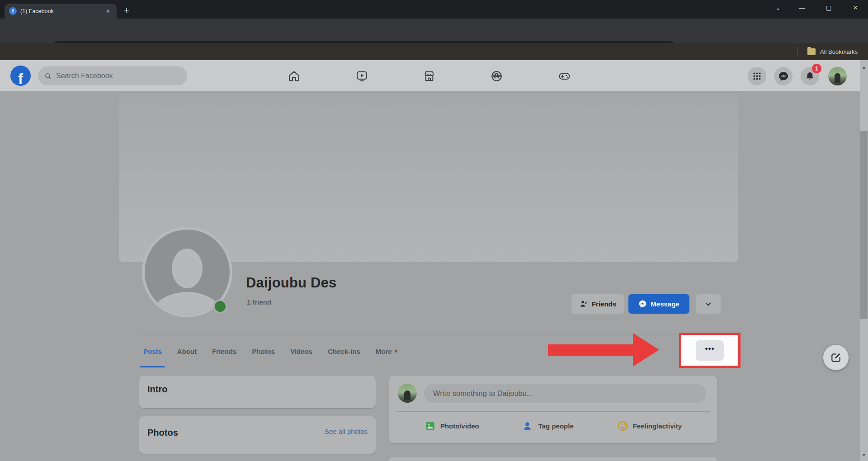  Describe the element at coordinates (649, 426) in the screenshot. I see `feeling-activity-button: Feeling/activity` at that location.